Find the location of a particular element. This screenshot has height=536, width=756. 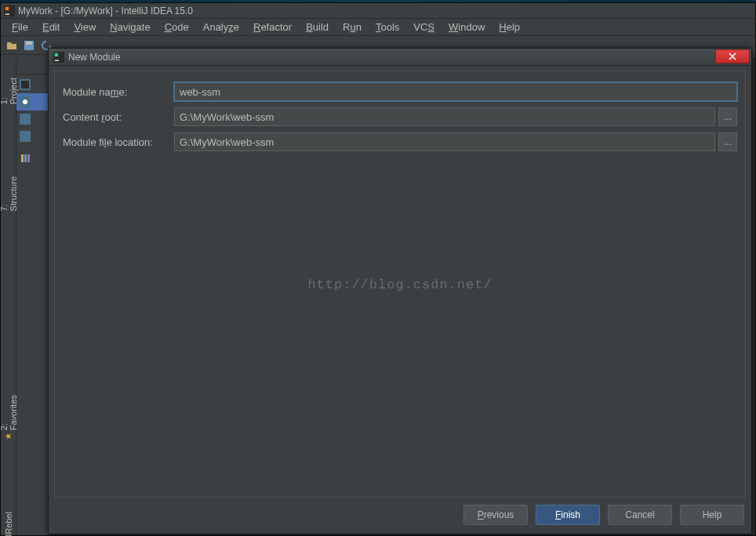

menu-code: Code is located at coordinates (177, 27).